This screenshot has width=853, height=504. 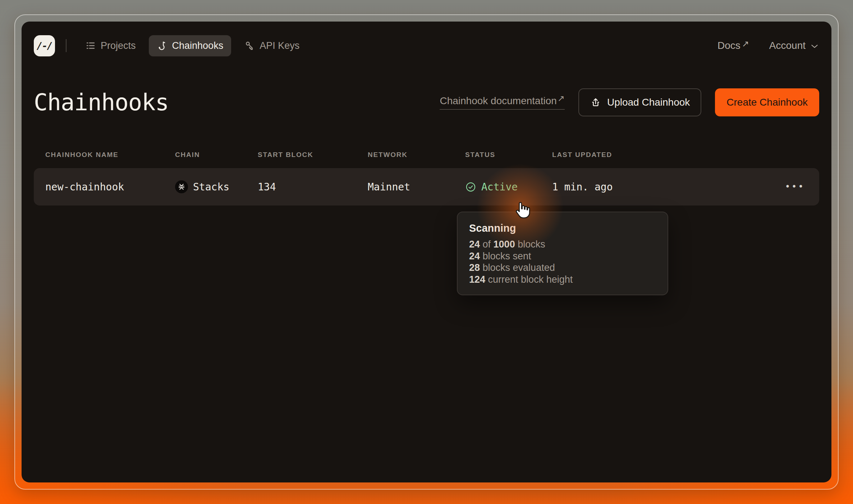 I want to click on column-header-status: STATUS, so click(x=509, y=155).